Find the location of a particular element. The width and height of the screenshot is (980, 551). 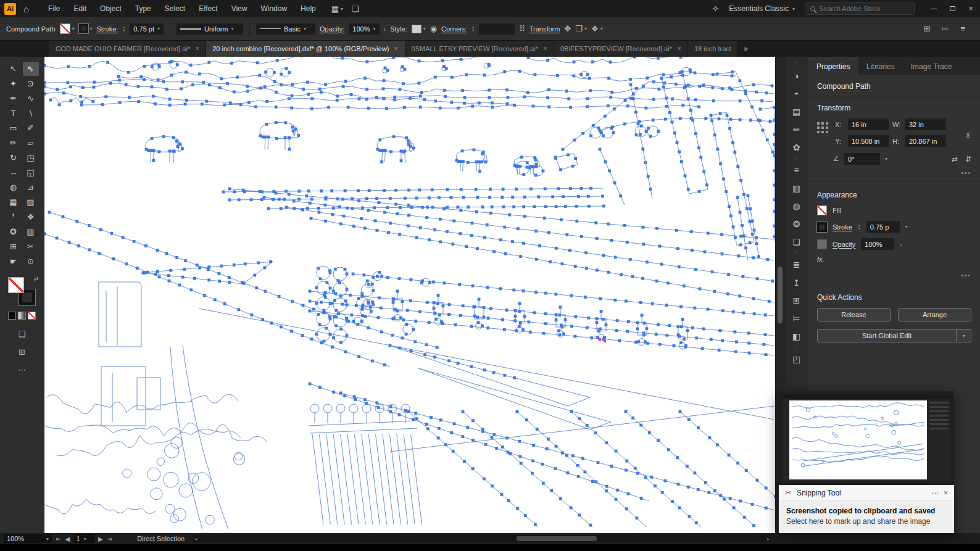

tab-libraries: Libraries is located at coordinates (881, 66).